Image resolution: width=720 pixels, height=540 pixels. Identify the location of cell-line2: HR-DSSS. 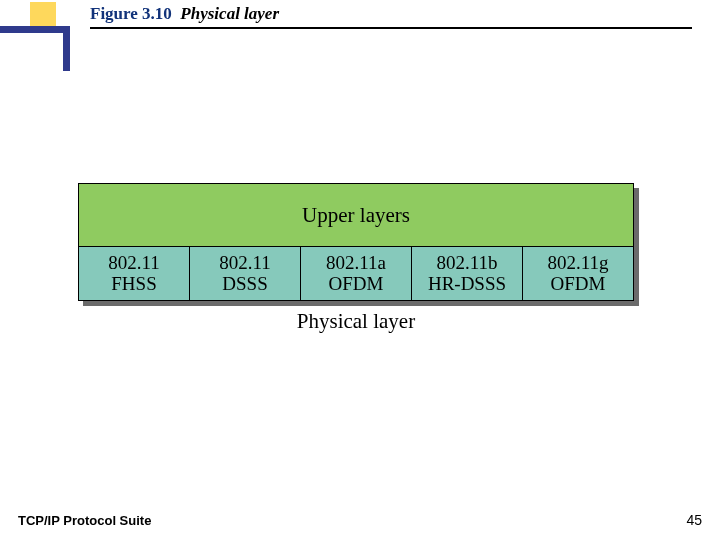
(467, 284).